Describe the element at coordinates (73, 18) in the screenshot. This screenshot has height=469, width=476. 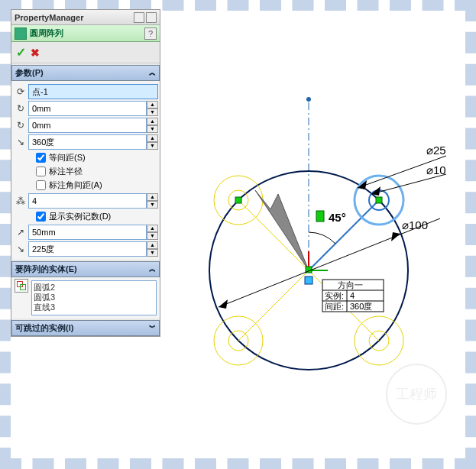
I see `pm-title: PropertyManager` at that location.